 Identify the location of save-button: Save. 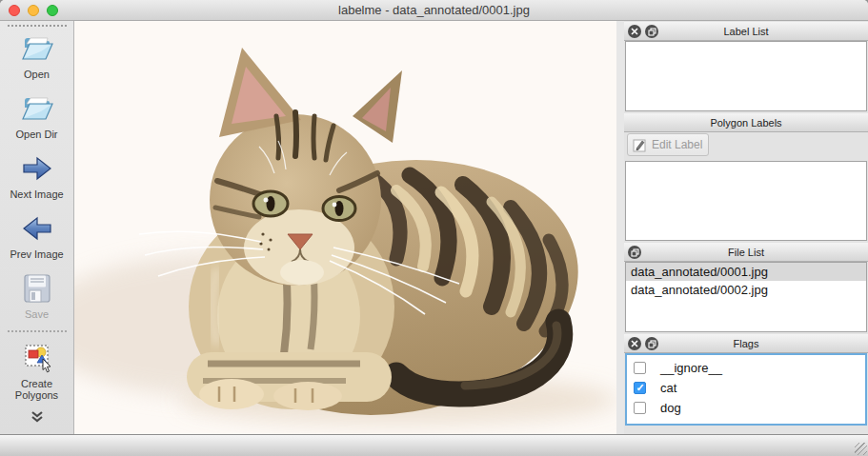
(37, 299).